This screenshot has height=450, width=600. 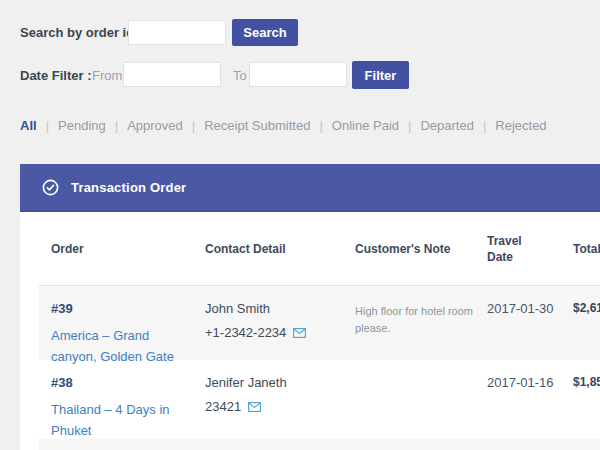 I want to click on contact-phone: +1-2342-2234, so click(x=280, y=332).